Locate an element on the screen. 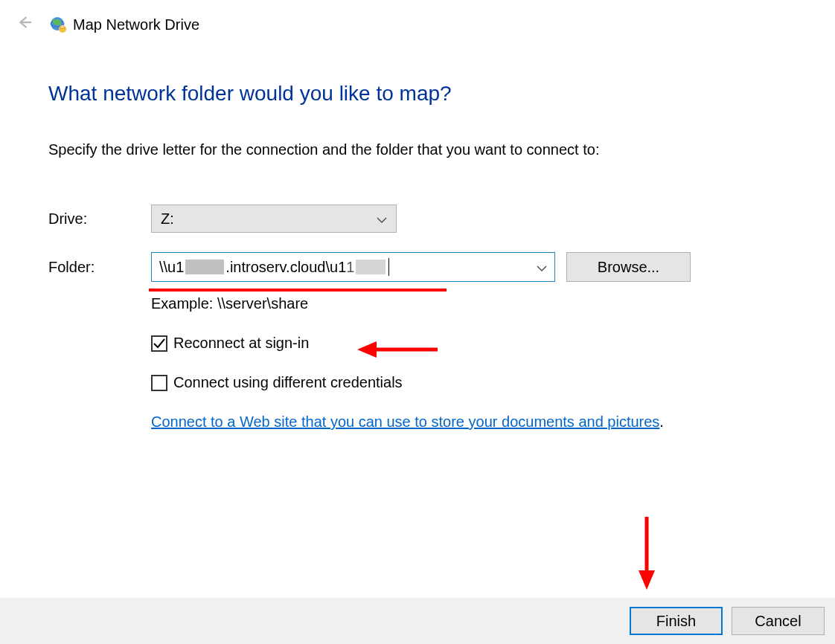 The height and width of the screenshot is (644, 835). finish-button: Finish is located at coordinates (676, 621).